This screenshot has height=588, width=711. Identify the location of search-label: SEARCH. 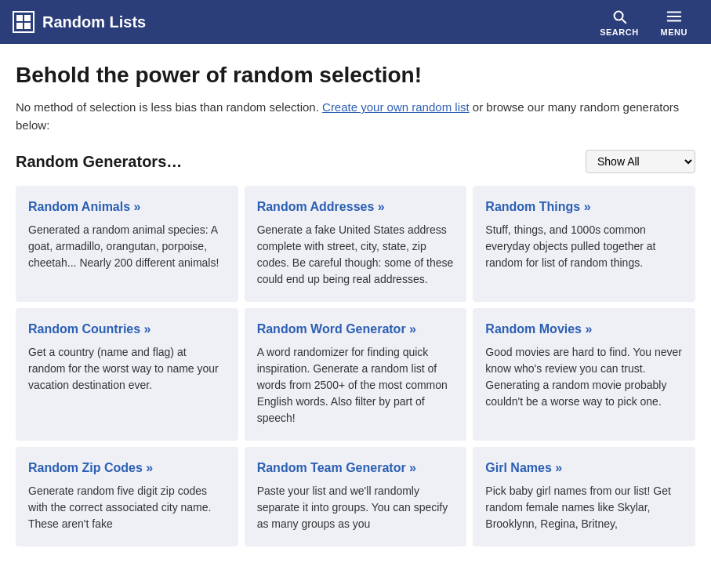
(619, 32).